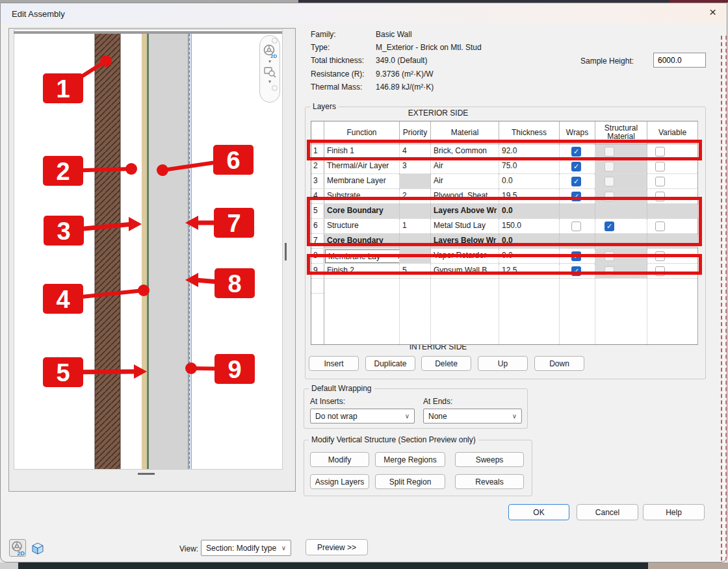 This screenshot has height=569, width=728. What do you see at coordinates (410, 482) in the screenshot?
I see `split-region-button: Split Region` at bounding box center [410, 482].